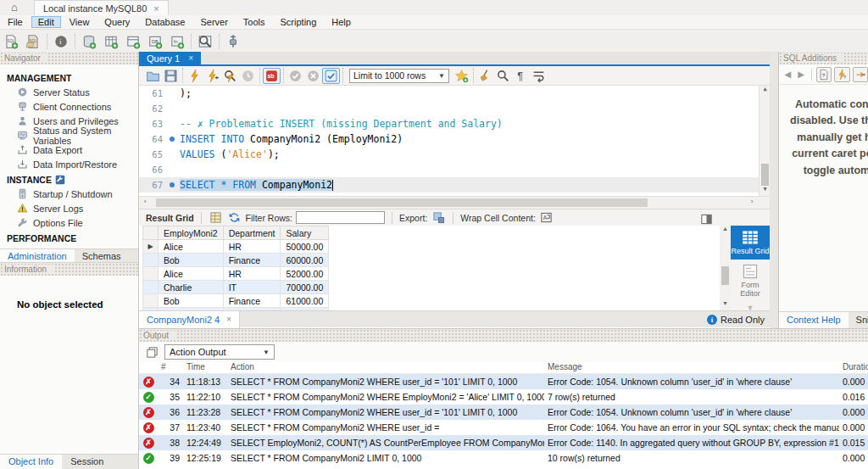  What do you see at coordinates (102, 256) in the screenshot?
I see `tab-schemas: Schemas` at bounding box center [102, 256].